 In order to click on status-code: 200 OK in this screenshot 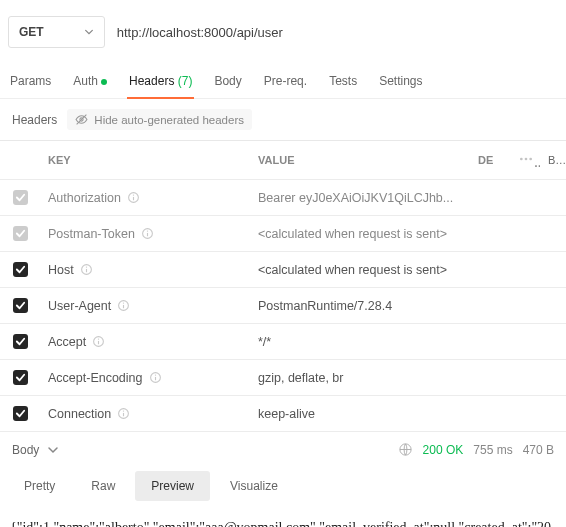, I will do `click(444, 450)`.